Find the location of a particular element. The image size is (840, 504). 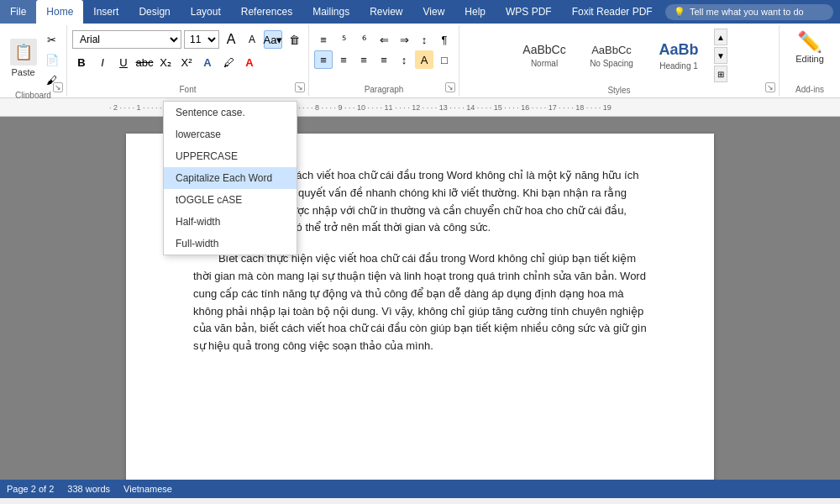

tab-view: View is located at coordinates (434, 12).